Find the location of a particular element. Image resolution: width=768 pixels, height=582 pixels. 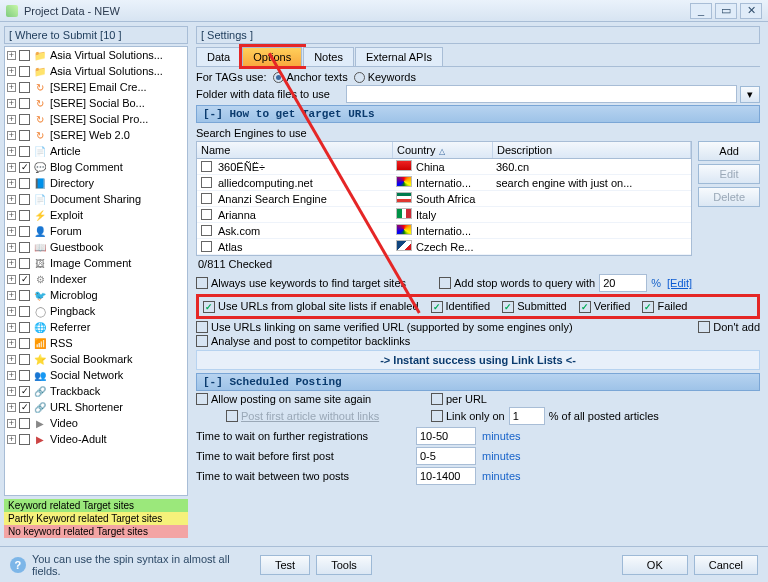

link-only-n is located at coordinates (527, 416).